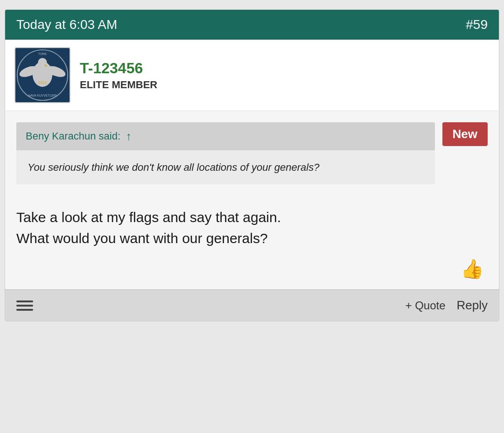  What do you see at coordinates (119, 85) in the screenshot?
I see `user-rank: ELITE MEMBER` at bounding box center [119, 85].